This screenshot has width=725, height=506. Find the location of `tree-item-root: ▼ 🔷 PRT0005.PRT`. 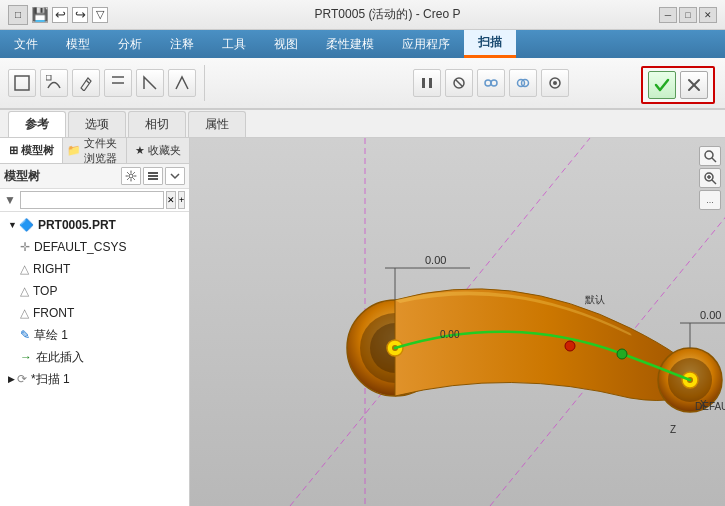

tree-item-root: ▼ 🔷 PRT0005.PRT is located at coordinates (94, 225).